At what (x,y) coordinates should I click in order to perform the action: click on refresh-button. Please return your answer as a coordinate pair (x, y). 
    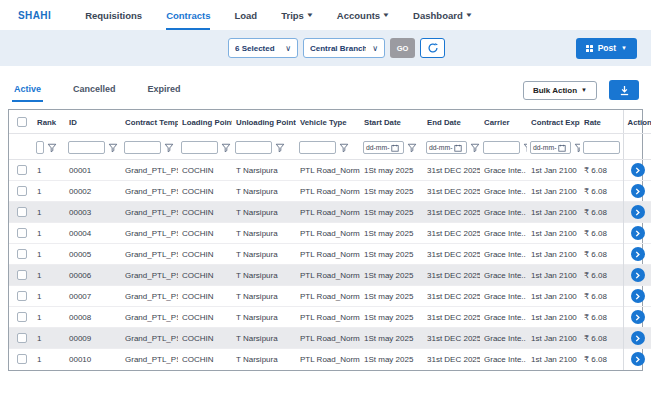
    Looking at the image, I should click on (432, 48).